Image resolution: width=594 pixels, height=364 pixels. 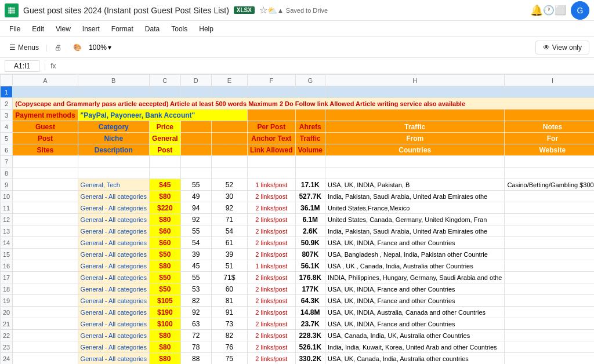 I want to click on menu-data: Data, so click(x=152, y=29).